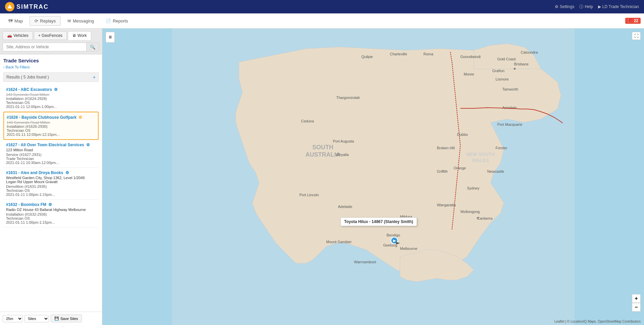 The height and width of the screenshot is (325, 644). What do you see at coordinates (37, 319) in the screenshot?
I see `type-select: Sites Vehicles` at bounding box center [37, 319].